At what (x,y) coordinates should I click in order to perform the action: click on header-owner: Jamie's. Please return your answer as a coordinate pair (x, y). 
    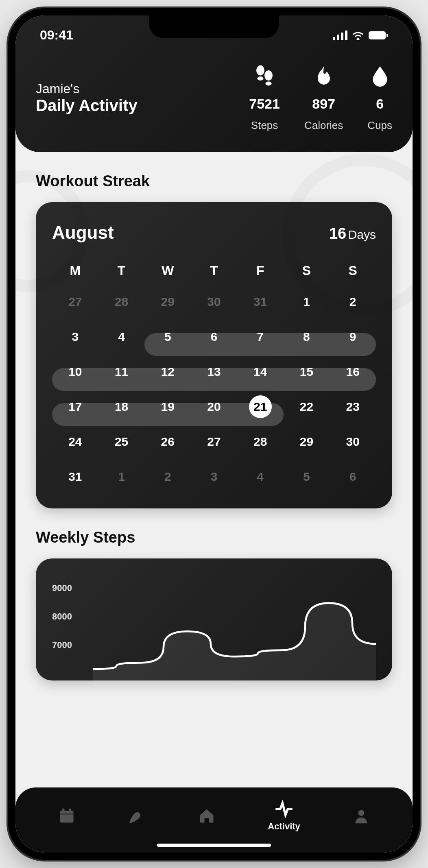
    Looking at the image, I should click on (142, 89).